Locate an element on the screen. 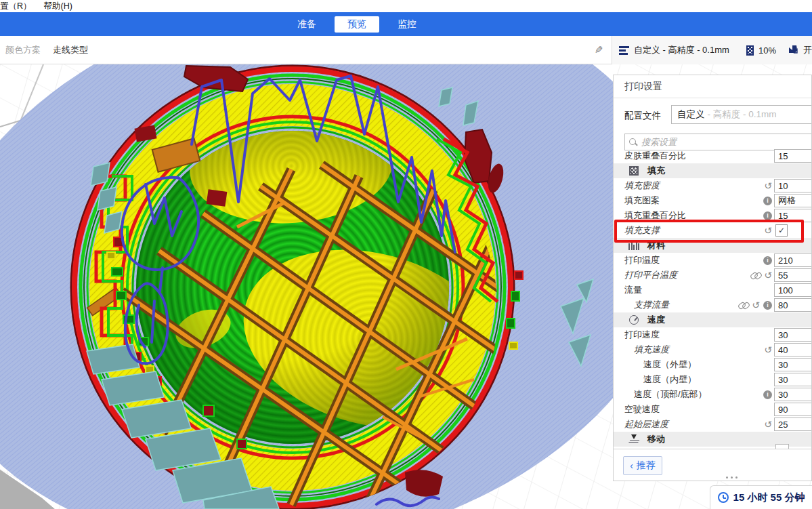  setting-row-outer-wall-speed: 速度（外壁） is located at coordinates (712, 365).